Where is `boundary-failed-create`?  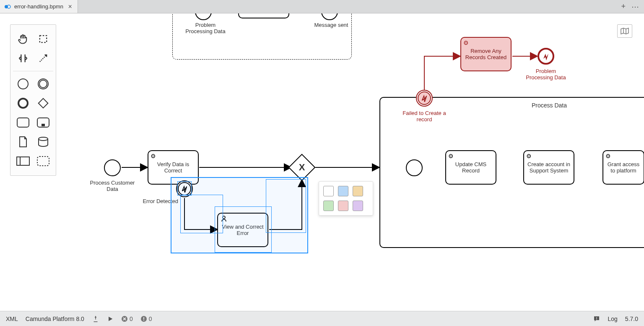 boundary-failed-create is located at coordinates (424, 98).